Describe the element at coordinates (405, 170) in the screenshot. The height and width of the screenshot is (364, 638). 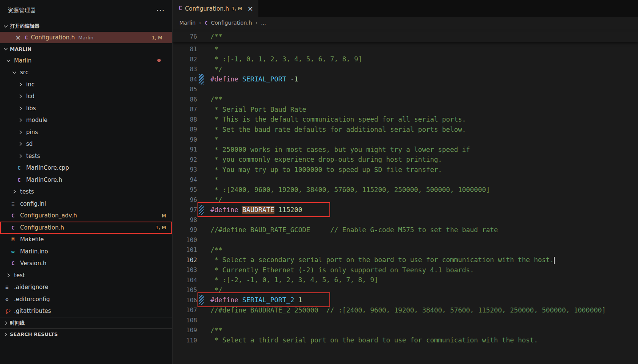
I see `code-line-93: 93 * You may try up to 1000000 to speed …` at that location.